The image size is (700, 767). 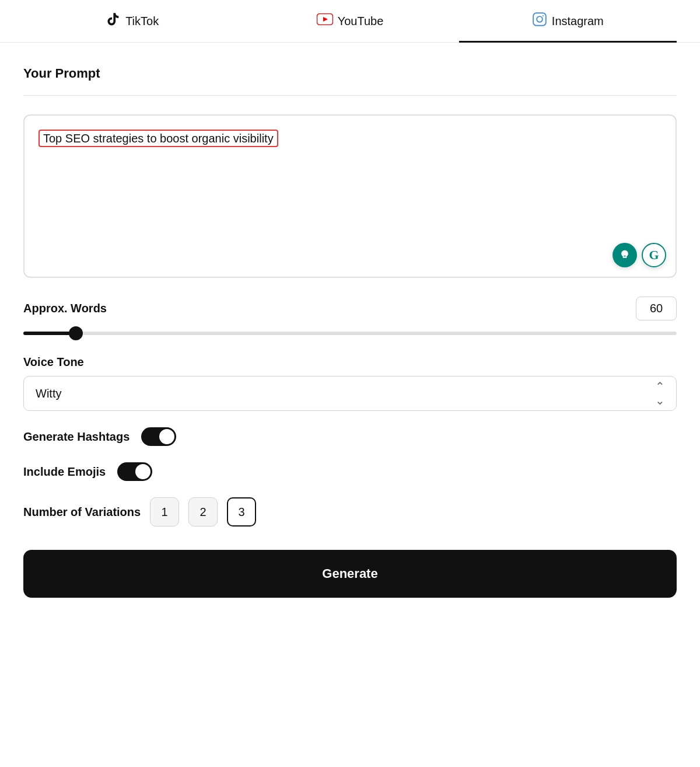 What do you see at coordinates (350, 21) in the screenshot?
I see `tab-bar: TikTok YouTube Instagram` at bounding box center [350, 21].